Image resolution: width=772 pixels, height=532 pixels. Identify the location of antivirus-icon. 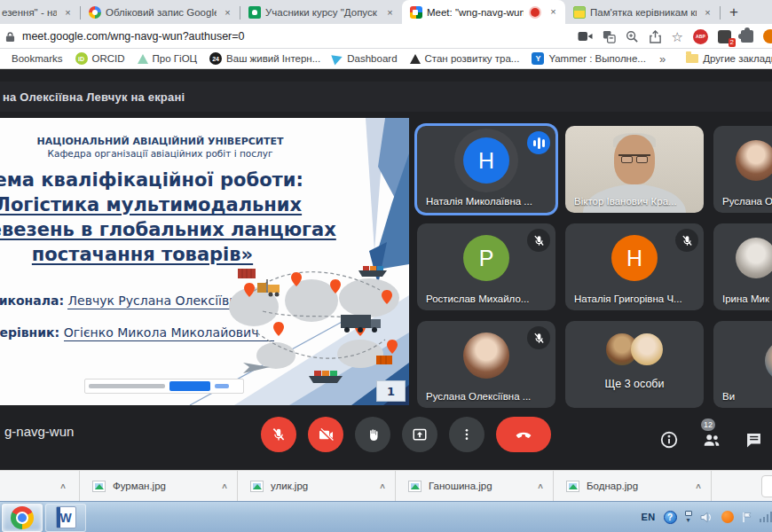
(728, 517).